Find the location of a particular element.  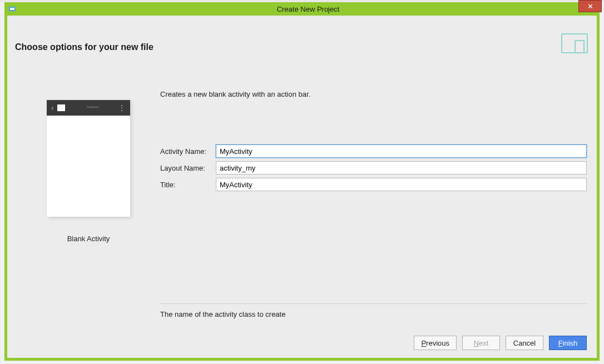

page-heading: Choose options for your new file is located at coordinates (85, 47).